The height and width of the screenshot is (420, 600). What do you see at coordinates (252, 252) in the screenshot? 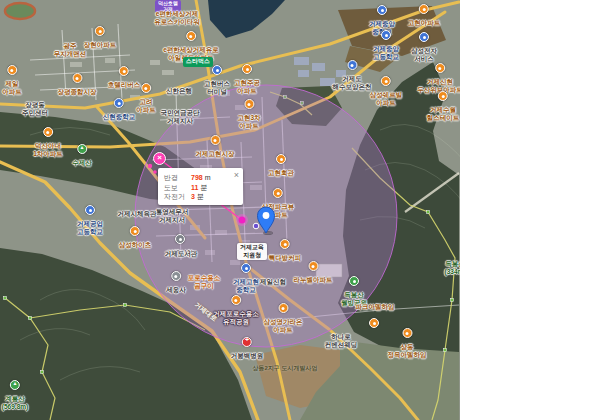
I see `poi-edu-office: 거제교육지원청` at bounding box center [252, 252].